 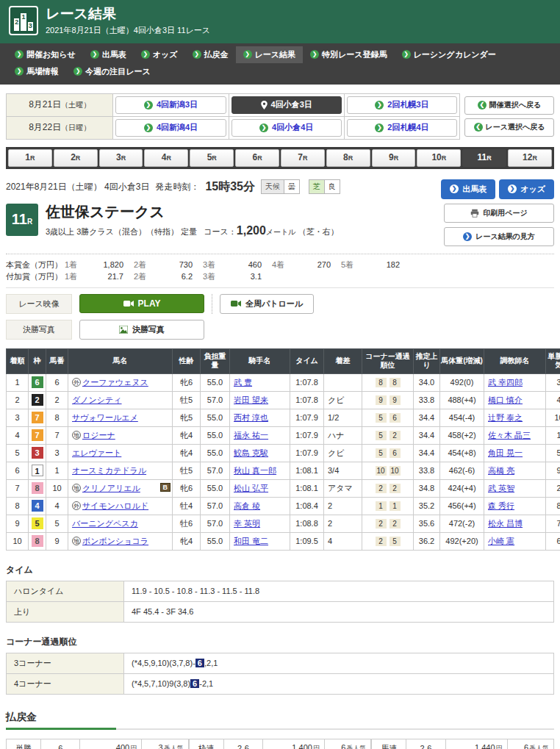 What do you see at coordinates (105, 417) in the screenshot?
I see `horse-name-link: サヴォワールエメ` at bounding box center [105, 417].